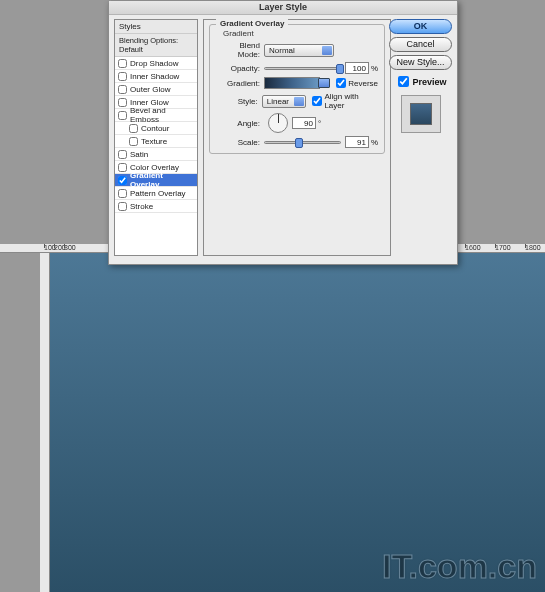 This screenshot has width=545, height=592. What do you see at coordinates (156, 76) in the screenshot?
I see `style-inner-shadow: Inner Shadow` at bounding box center [156, 76].